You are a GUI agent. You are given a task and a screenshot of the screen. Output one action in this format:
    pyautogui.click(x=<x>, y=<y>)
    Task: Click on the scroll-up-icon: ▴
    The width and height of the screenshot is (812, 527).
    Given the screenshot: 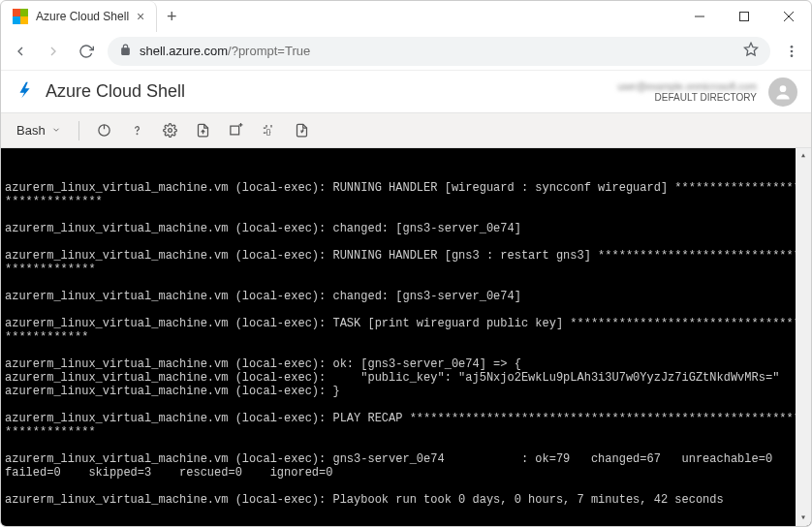 What is the action you would take?
    pyautogui.click(x=803, y=156)
    